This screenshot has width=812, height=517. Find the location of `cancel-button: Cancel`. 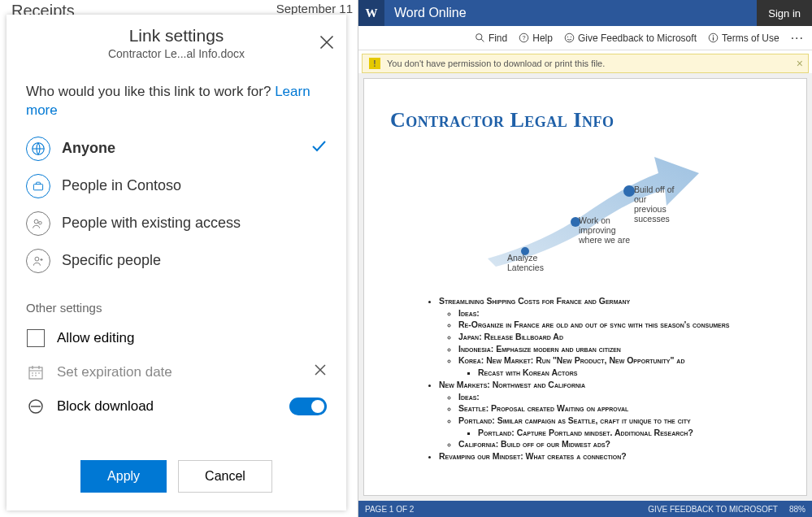

cancel-button: Cancel is located at coordinates (225, 476).